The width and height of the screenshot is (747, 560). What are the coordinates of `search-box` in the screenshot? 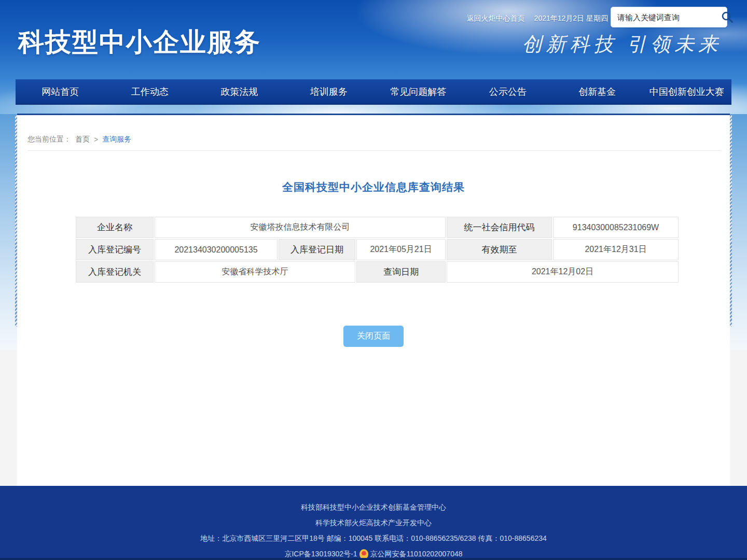 It's located at (669, 17).